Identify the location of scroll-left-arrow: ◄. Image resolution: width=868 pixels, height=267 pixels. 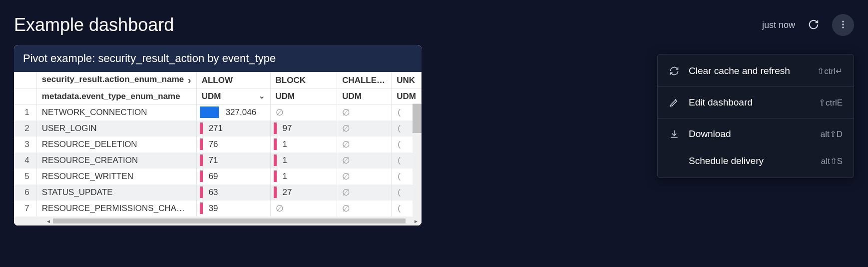
(48, 221).